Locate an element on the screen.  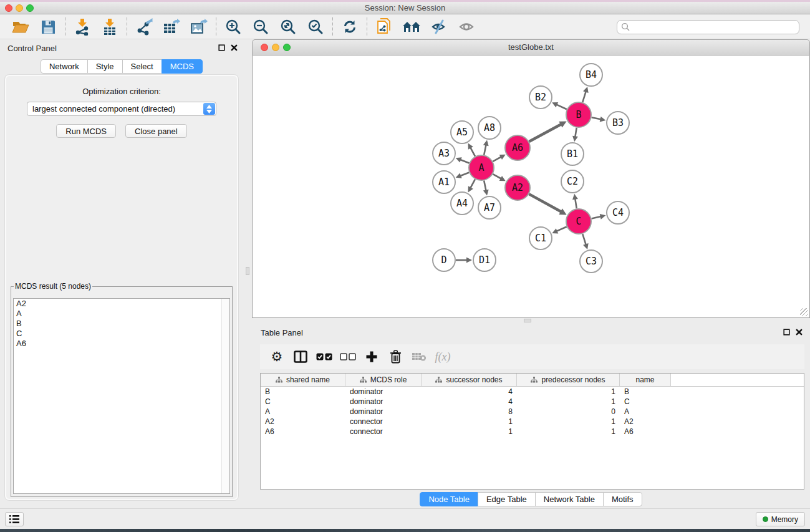
deselect-all-rows-button is located at coordinates (348, 357).